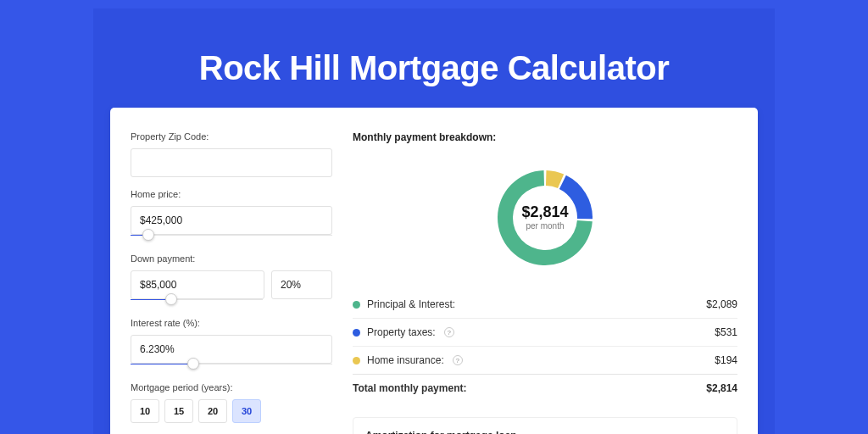  I want to click on total-label: Total monthly payment:, so click(409, 388).